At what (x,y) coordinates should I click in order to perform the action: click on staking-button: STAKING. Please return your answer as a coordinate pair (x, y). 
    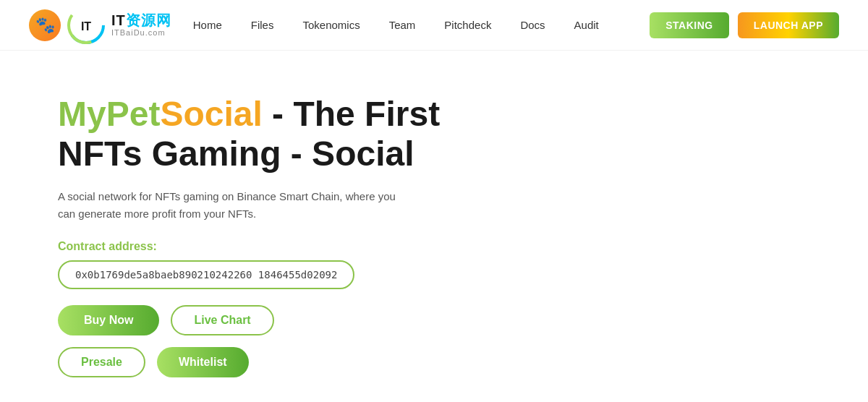
    Looking at the image, I should click on (689, 25).